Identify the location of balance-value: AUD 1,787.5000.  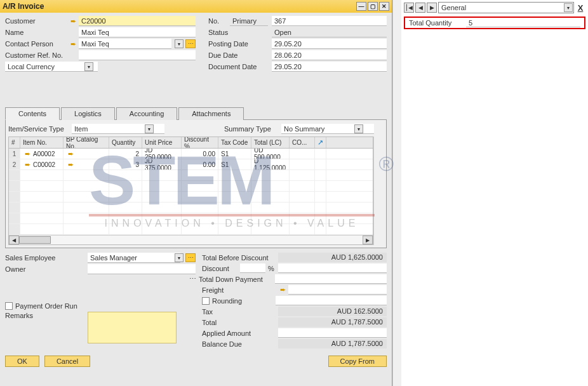
(333, 344).